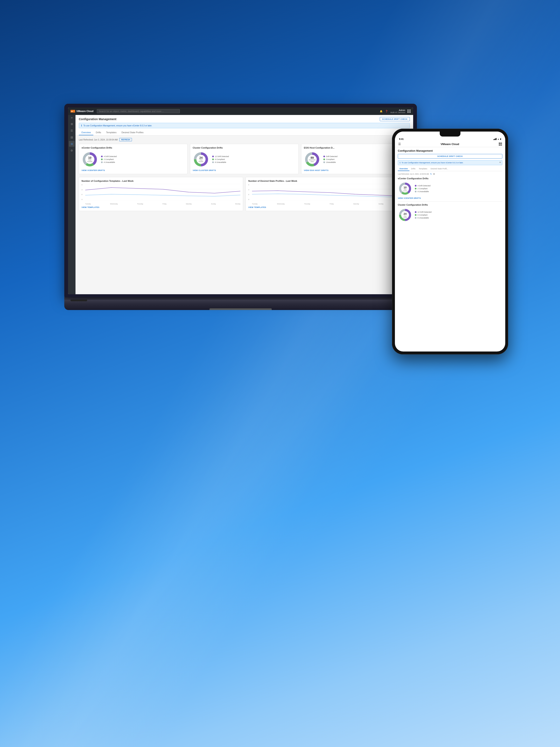 The height and width of the screenshot is (747, 560). What do you see at coordinates (72, 118) in the screenshot?
I see `sidebar-collapse-icon: ≫` at bounding box center [72, 118].